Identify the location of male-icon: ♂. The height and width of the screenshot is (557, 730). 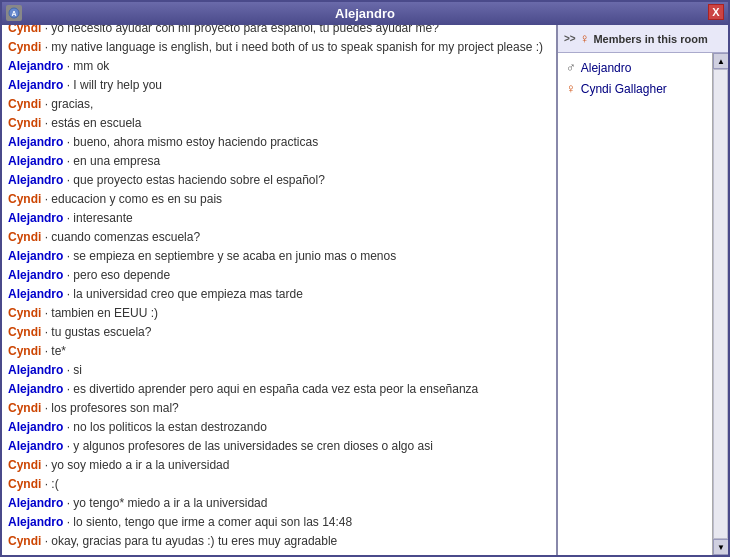
(571, 68).